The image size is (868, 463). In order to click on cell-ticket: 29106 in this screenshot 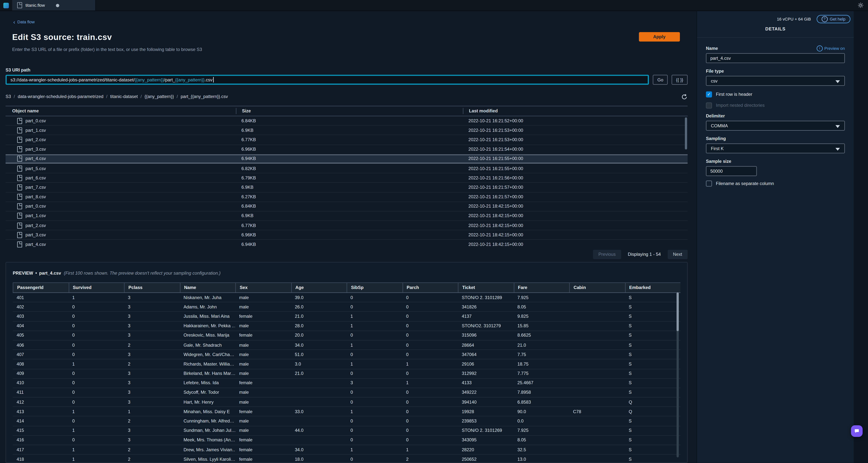, I will do `click(486, 364)`.